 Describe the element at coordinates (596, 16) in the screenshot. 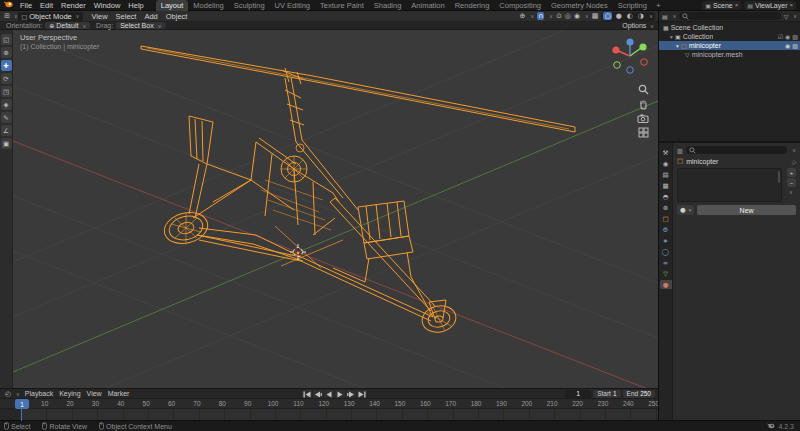

I see `xray-toggle-icon: ▩` at that location.